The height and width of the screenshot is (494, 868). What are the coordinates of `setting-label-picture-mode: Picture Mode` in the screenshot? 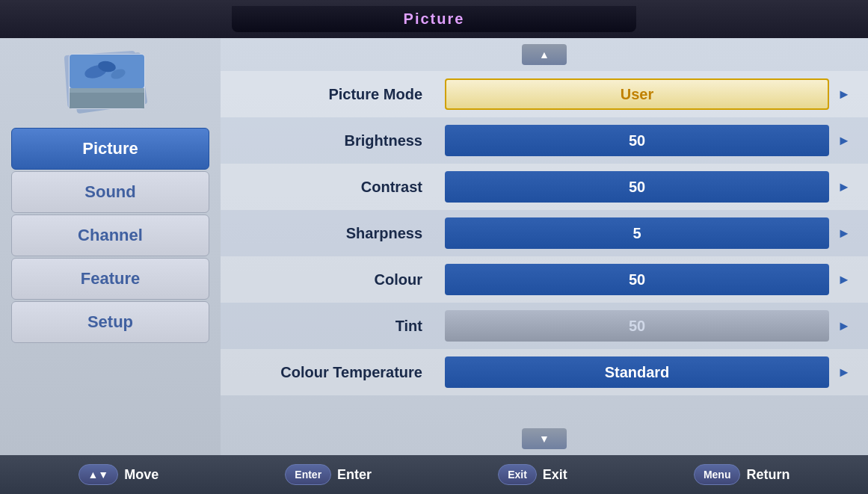 It's located at (340, 94).